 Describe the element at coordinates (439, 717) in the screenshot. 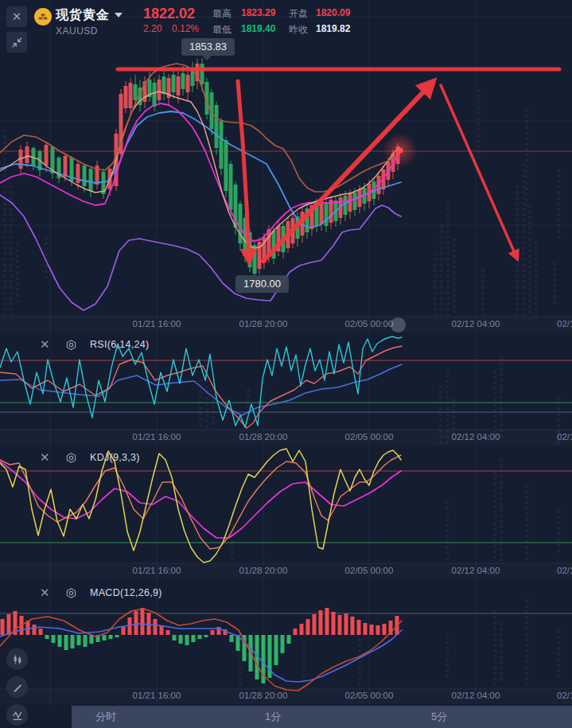

I see `tab-5min: 5分` at that location.